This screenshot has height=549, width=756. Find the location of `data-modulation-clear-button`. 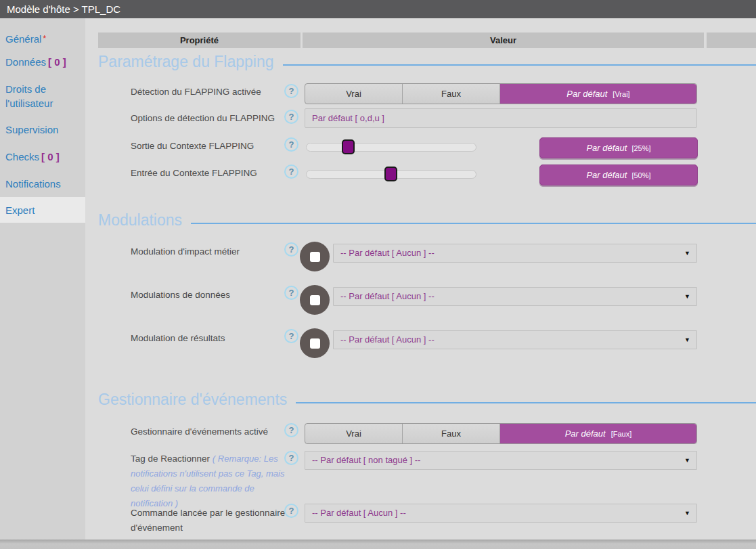

data-modulation-clear-button is located at coordinates (315, 300).